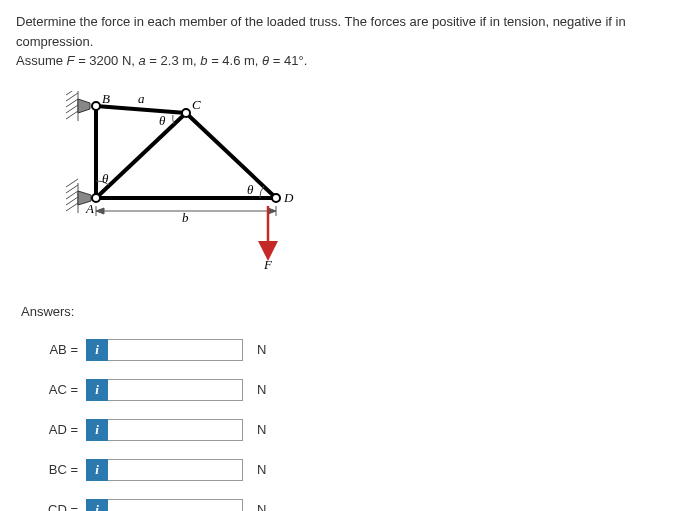 This screenshot has height=511, width=695. I want to click on answer-row-BC: BC = i N, so click(358, 470).